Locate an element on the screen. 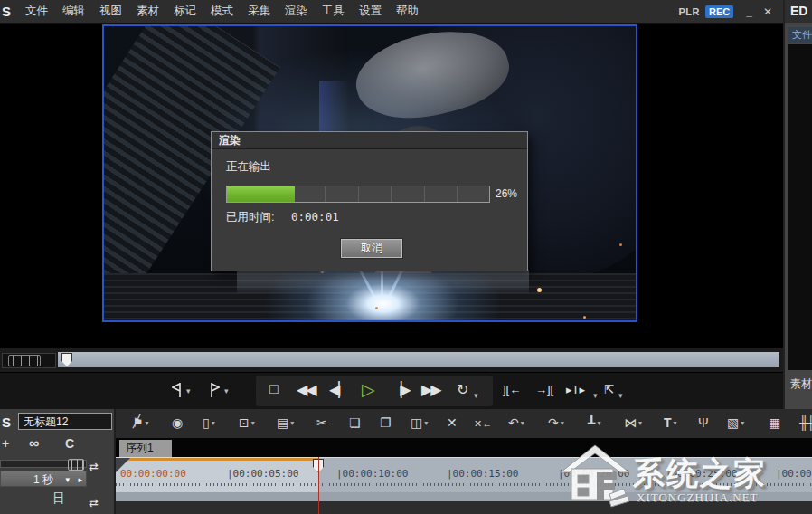 This screenshot has width=812, height=514. delete-icon: ✕ is located at coordinates (452, 423).